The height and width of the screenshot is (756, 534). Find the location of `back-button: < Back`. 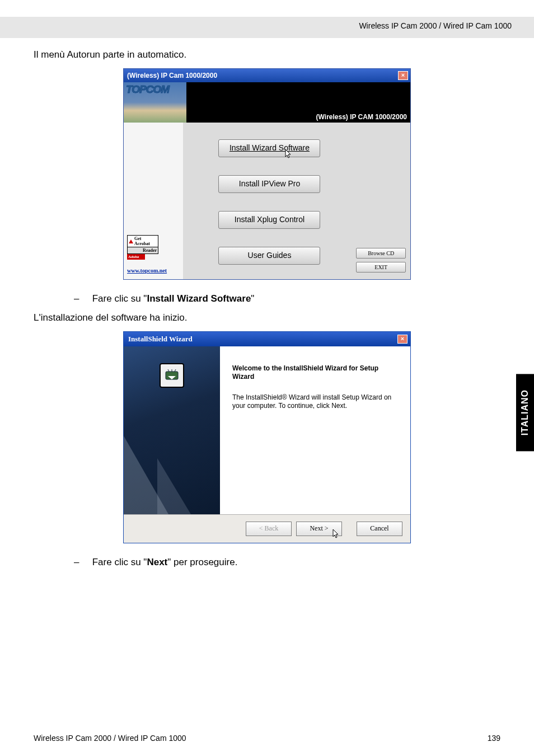

back-button: < Back is located at coordinates (269, 529).